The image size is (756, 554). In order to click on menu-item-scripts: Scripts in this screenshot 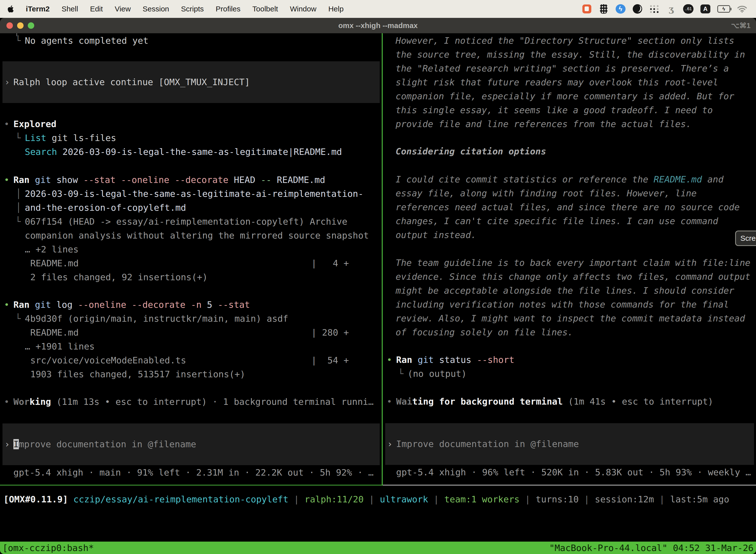, I will do `click(192, 9)`.